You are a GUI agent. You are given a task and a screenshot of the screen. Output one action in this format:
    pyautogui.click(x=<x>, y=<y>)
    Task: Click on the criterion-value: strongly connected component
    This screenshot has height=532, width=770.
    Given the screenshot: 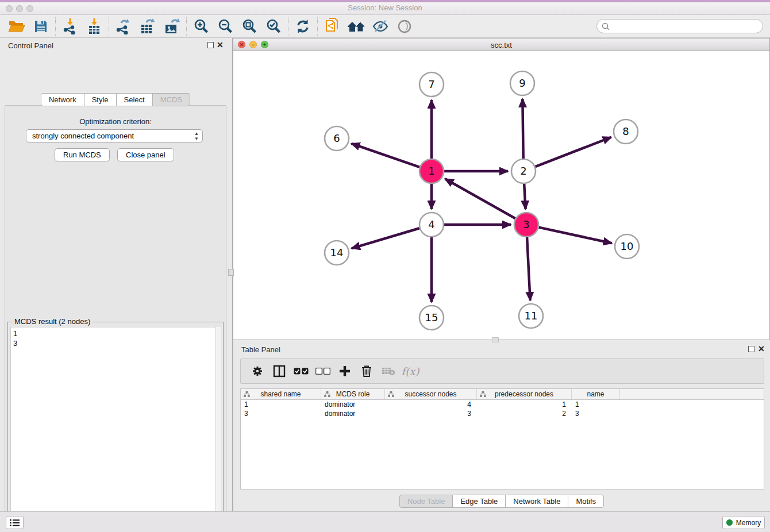 What is the action you would take?
    pyautogui.click(x=83, y=136)
    